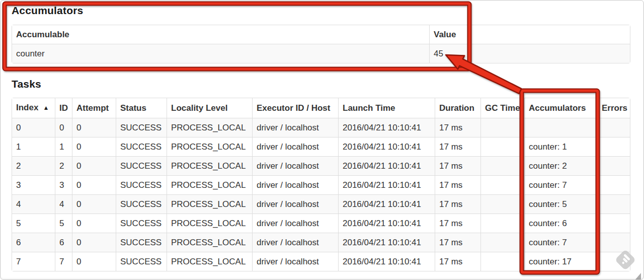 The image size is (644, 280). Describe the element at coordinates (529, 34) in the screenshot. I see `accumulable-column-header-value: Value` at that location.